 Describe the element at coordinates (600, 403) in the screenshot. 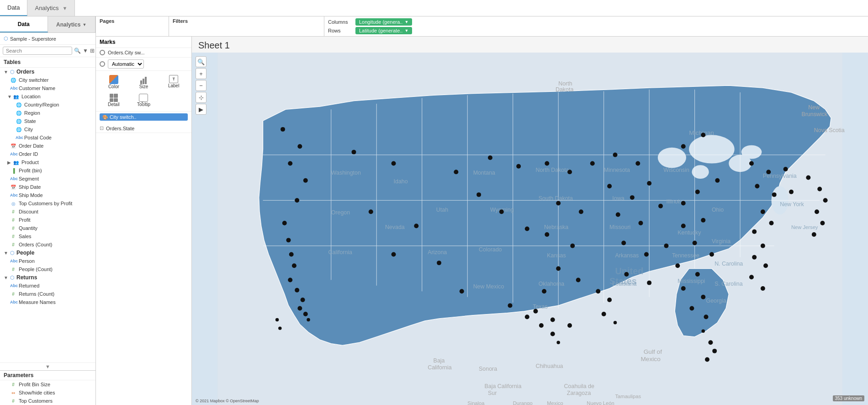

I see `svg-text: Nuevo León` at that location.